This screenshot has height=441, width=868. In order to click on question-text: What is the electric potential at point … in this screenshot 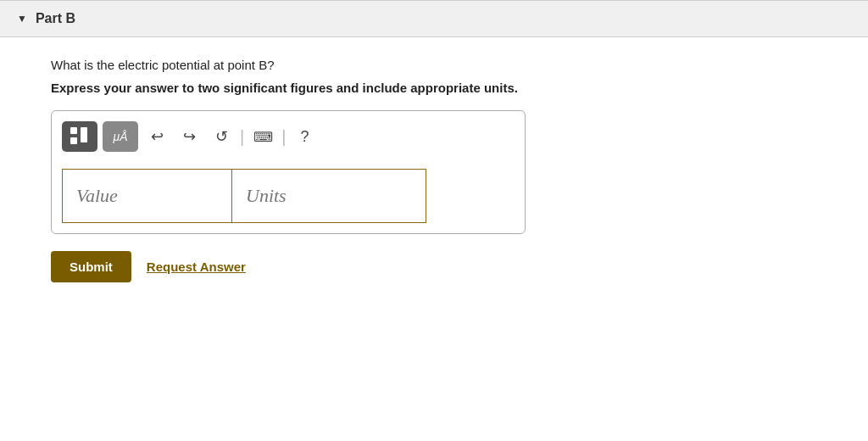, I will do `click(434, 64)`.